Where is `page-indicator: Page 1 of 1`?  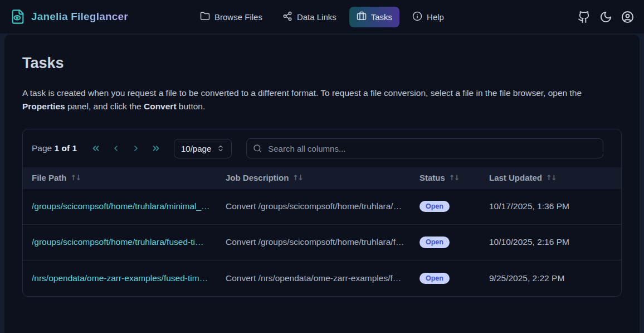
page-indicator: Page 1 of 1 is located at coordinates (55, 148).